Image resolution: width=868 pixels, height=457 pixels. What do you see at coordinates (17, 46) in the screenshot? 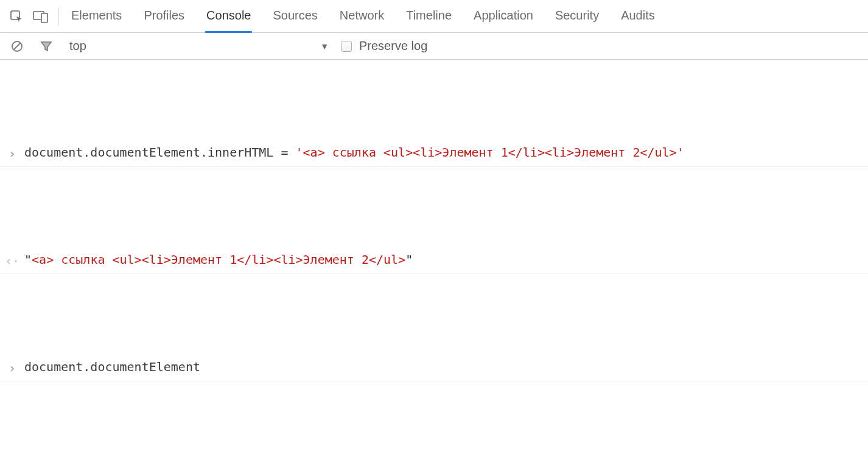
I see `clear-console-icon` at bounding box center [17, 46].